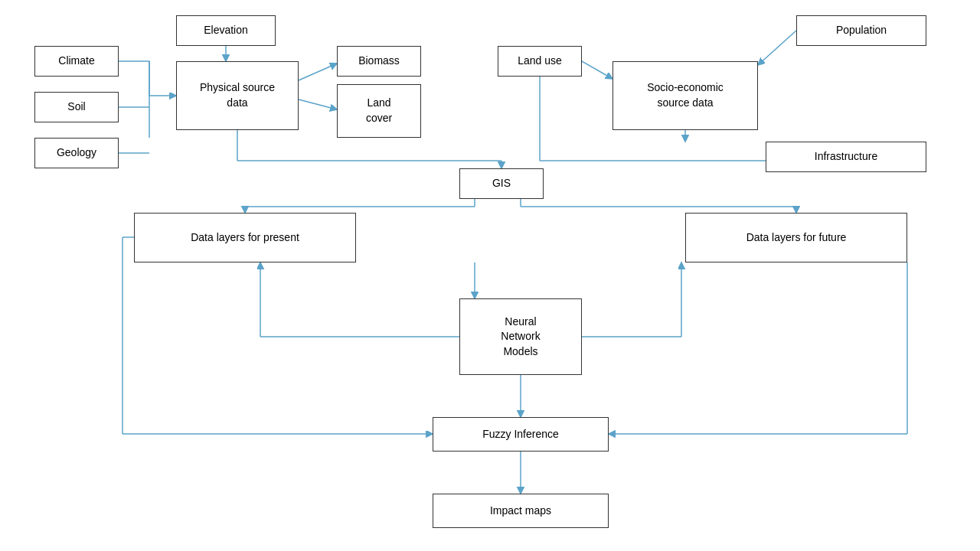  What do you see at coordinates (846, 157) in the screenshot?
I see `infrastructure-box: Infrastructure` at bounding box center [846, 157].